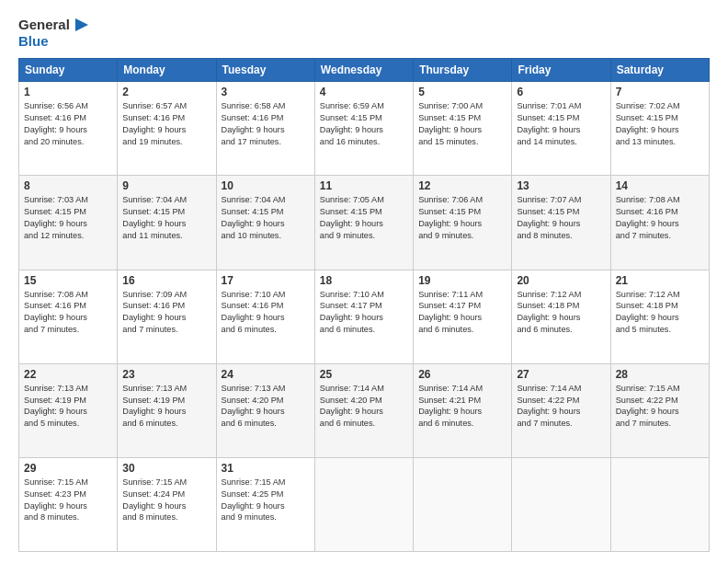  Describe the element at coordinates (364, 186) in the screenshot. I see `day-number: 11` at that location.